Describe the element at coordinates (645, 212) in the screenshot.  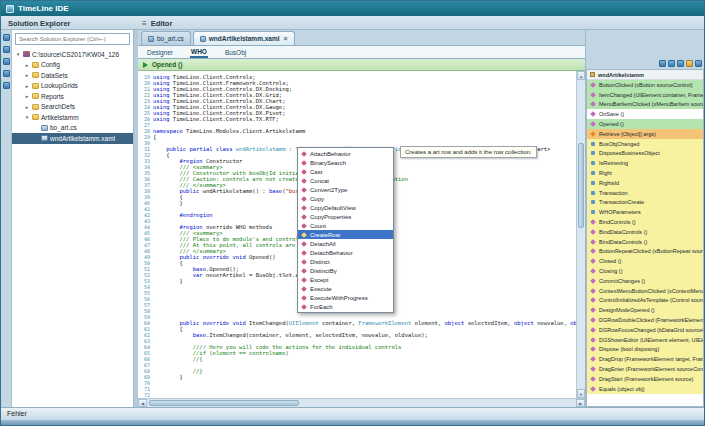
I see `member-item: WHOParameters` at that location.